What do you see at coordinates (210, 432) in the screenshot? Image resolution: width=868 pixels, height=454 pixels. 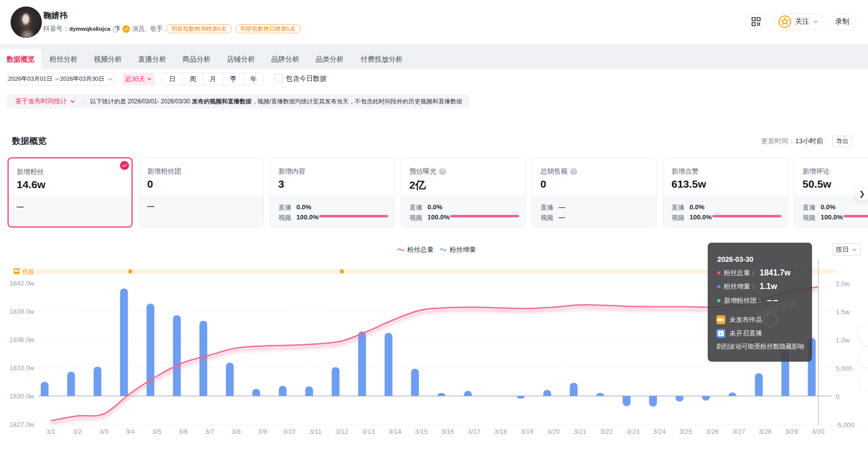 I see `svg-text: 3/7` at bounding box center [210, 432].